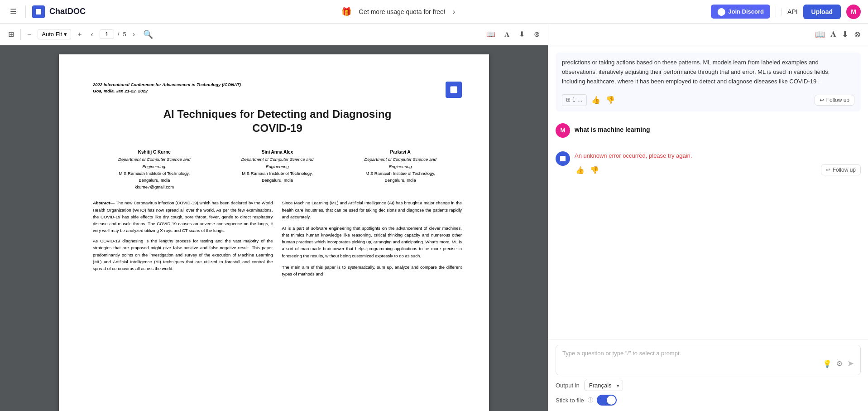 The height and width of the screenshot is (411, 868). What do you see at coordinates (741, 12) in the screenshot?
I see `discord-button: ⬤ Join Discord` at bounding box center [741, 12].